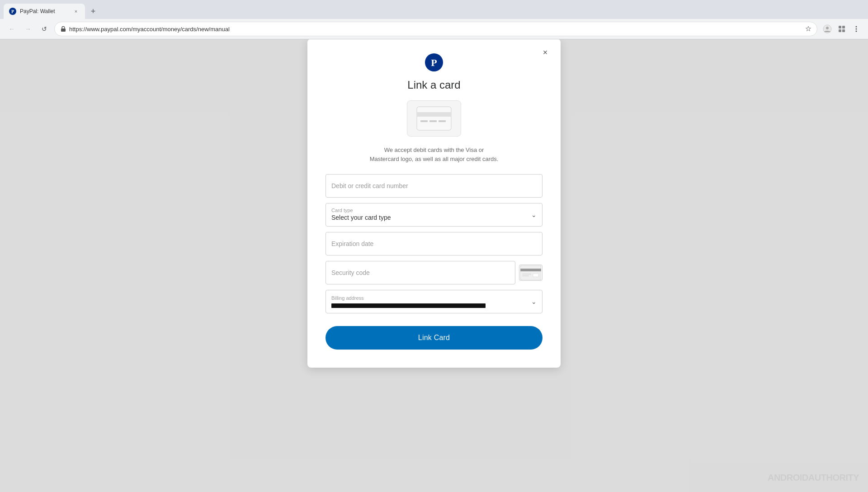  Describe the element at coordinates (434, 118) in the screenshot. I see `card-svg-icon` at that location.